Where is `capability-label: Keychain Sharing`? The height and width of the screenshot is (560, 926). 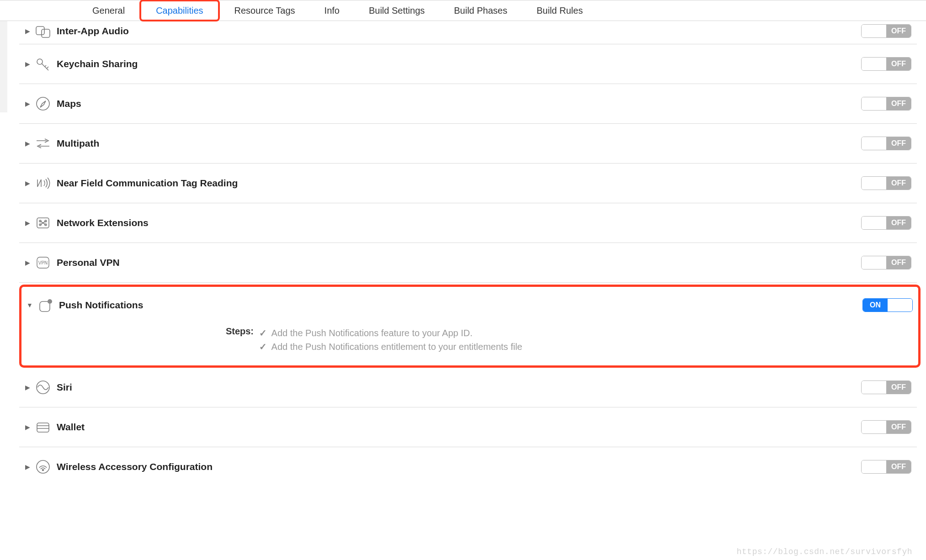
capability-label: Keychain Sharing is located at coordinates (97, 64).